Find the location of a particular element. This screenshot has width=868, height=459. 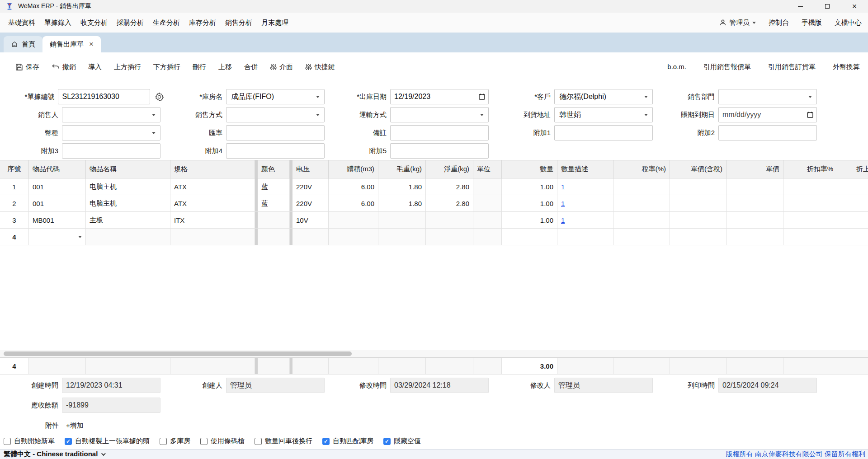

cell-voltage: 220V is located at coordinates (311, 203).